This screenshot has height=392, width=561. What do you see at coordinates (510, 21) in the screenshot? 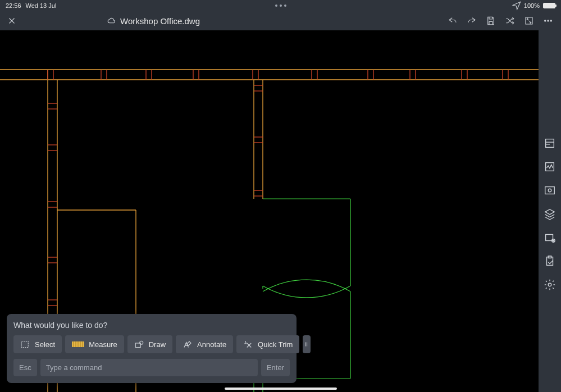
I see `shuffle-icon` at bounding box center [510, 21].